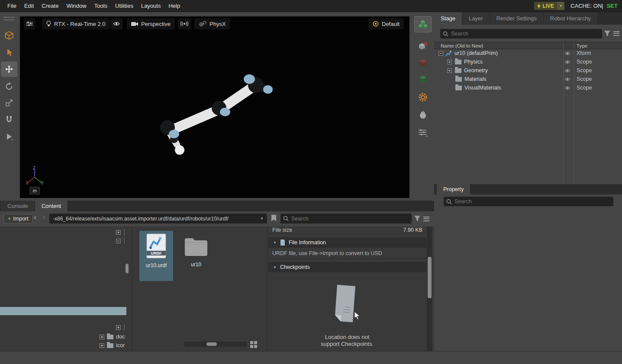  I want to click on stage-options-button, so click(616, 33).